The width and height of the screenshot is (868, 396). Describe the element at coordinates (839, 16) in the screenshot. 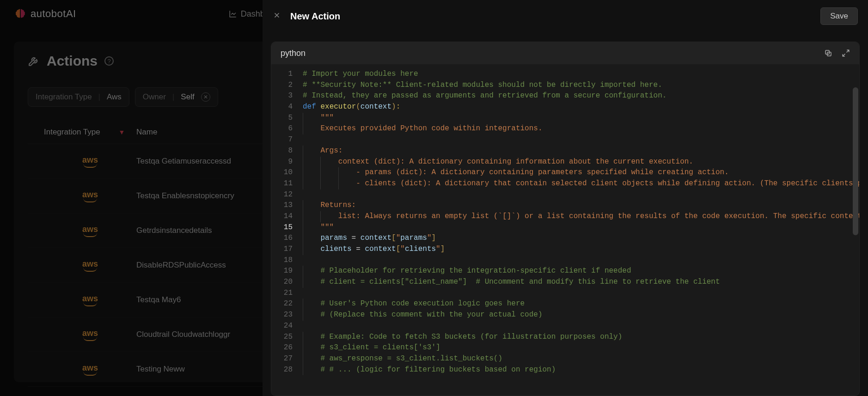

I see `save-button: Save` at that location.